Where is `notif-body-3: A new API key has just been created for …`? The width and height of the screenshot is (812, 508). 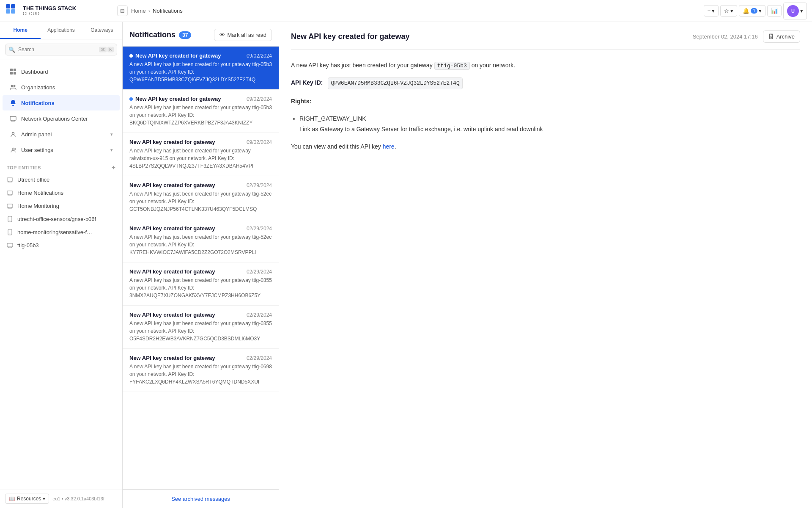
notif-body-3: A new API key has just been created for … is located at coordinates (200, 158).